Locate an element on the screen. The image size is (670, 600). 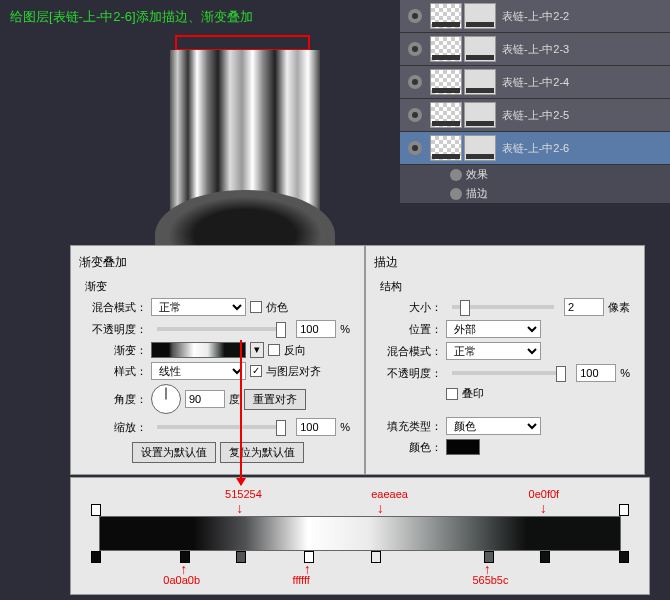
gradient-label: 渐变： is located at coordinates (116, 350).